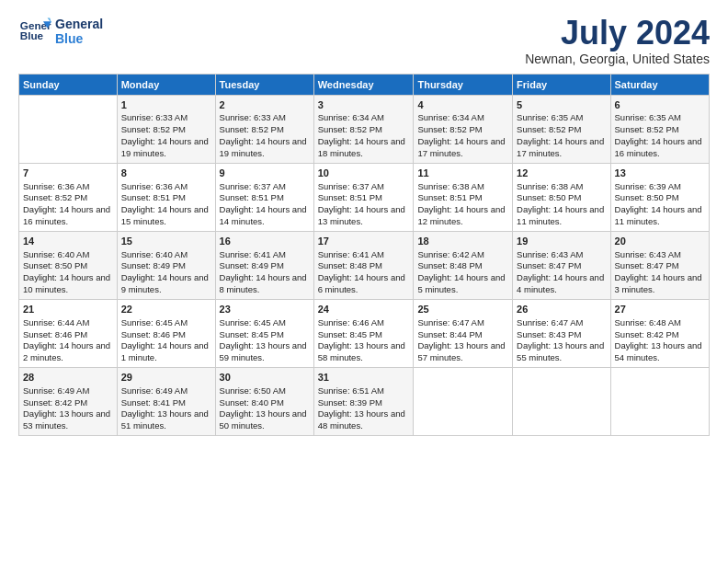 The image size is (728, 563). Describe the element at coordinates (265, 392) in the screenshot. I see `cell-text: Sunrise: 6:50 AM` at that location.